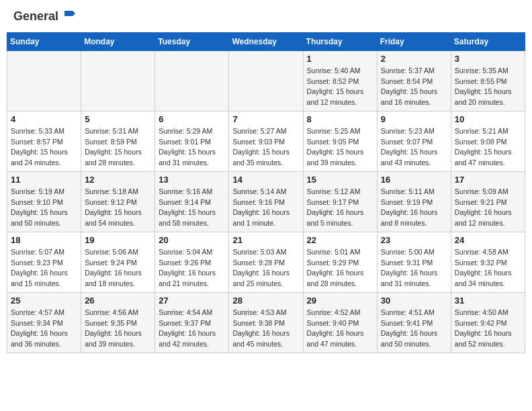 This screenshot has height=411, width=532. What do you see at coordinates (44, 201) in the screenshot?
I see `calendar-cell: 11Sunrise: 5:19 AM Sunset: 9:10 PM Dayli…` at bounding box center [44, 201].